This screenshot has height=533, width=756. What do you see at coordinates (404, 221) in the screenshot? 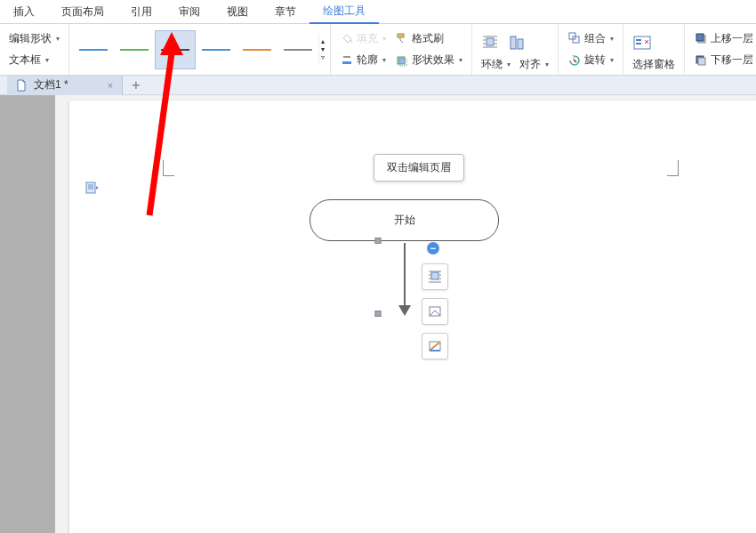
I see `flowchart-terminal-shape: 开始` at bounding box center [404, 221].